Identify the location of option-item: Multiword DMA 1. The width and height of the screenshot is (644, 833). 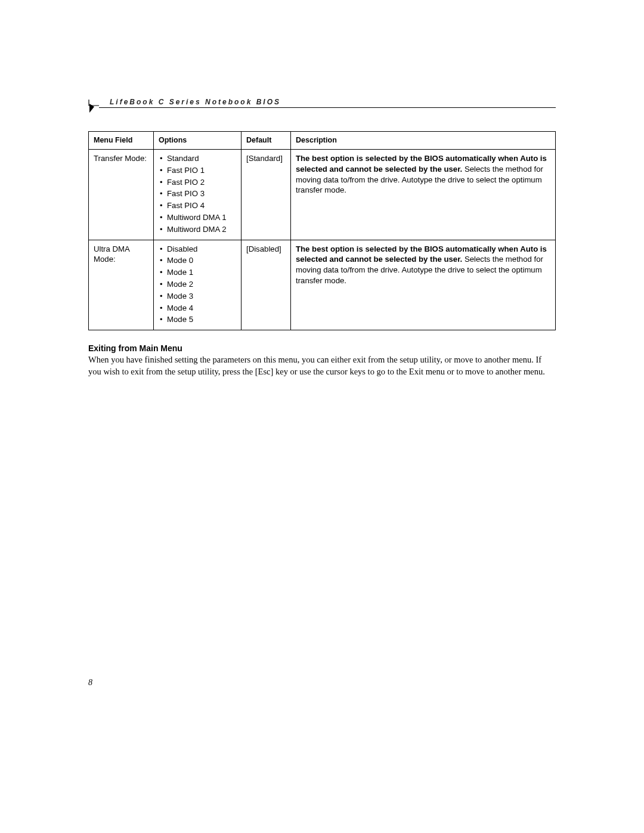
(202, 218).